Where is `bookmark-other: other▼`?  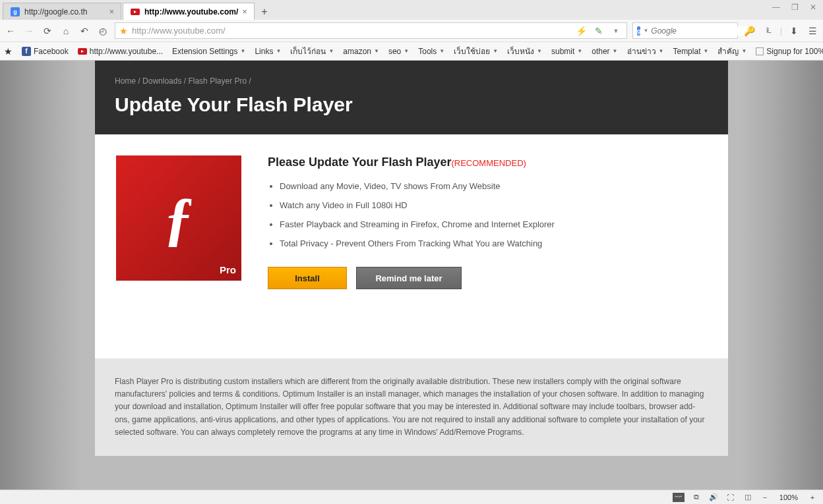 bookmark-other: other▼ is located at coordinates (604, 51).